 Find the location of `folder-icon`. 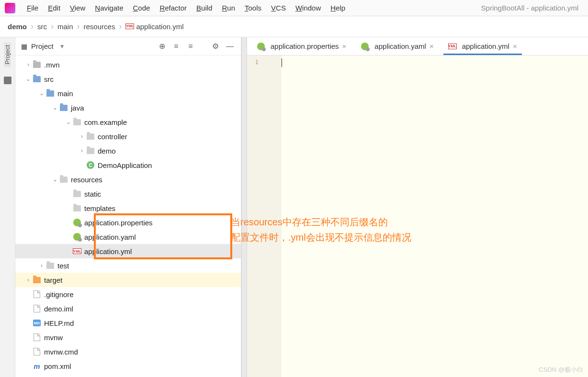

folder-icon is located at coordinates (37, 65).